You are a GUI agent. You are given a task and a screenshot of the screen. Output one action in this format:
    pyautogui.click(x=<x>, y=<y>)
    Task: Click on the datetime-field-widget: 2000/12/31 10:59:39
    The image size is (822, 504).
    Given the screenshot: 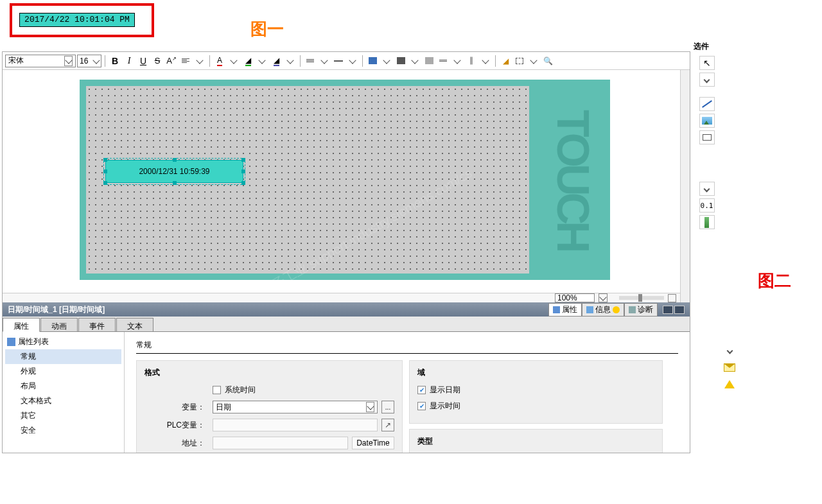 What is the action you would take?
    pyautogui.click(x=175, y=171)
    